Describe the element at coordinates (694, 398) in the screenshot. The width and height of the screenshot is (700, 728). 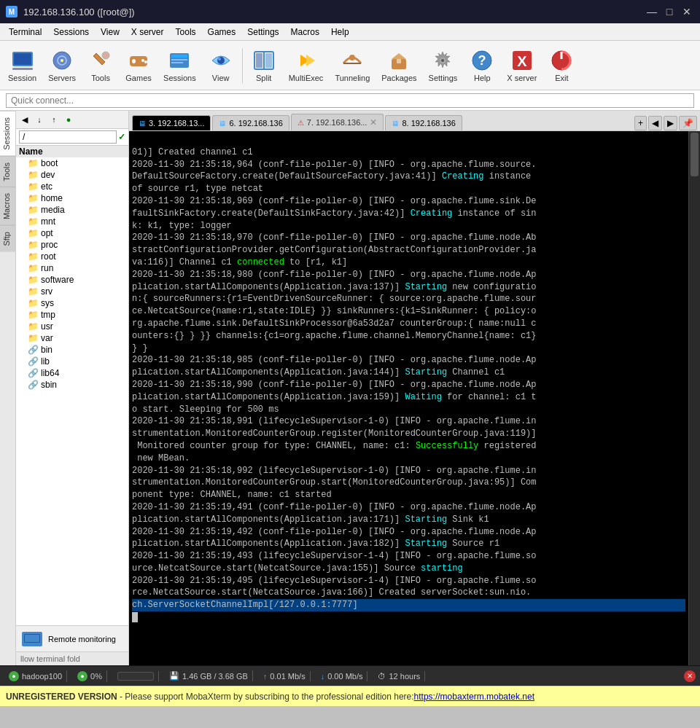
I see `terminal-scrollbar` at that location.